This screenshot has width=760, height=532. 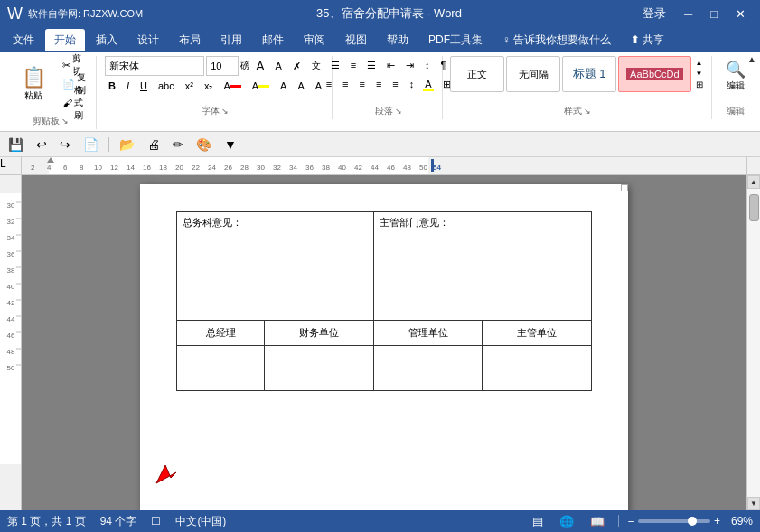 What do you see at coordinates (148, 40) in the screenshot?
I see `menu-design: 设计` at bounding box center [148, 40].